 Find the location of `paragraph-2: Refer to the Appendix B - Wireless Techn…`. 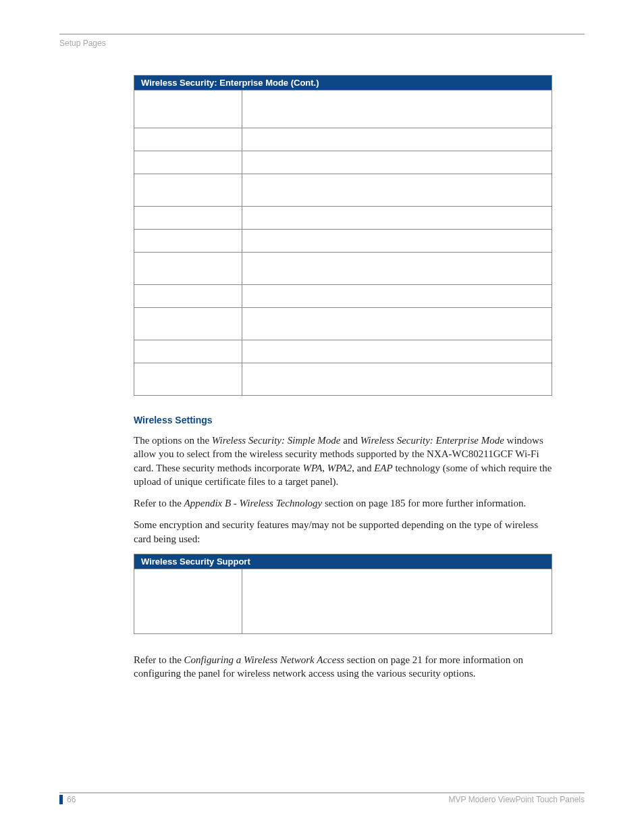

paragraph-2: Refer to the Appendix B - Wireless Techn… is located at coordinates (343, 503).